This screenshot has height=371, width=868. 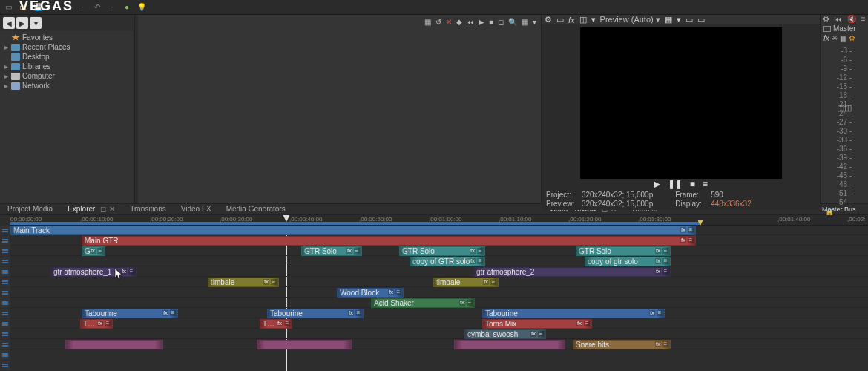 What do you see at coordinates (583, 19) in the screenshot?
I see `split-icon: ◫` at bounding box center [583, 19].